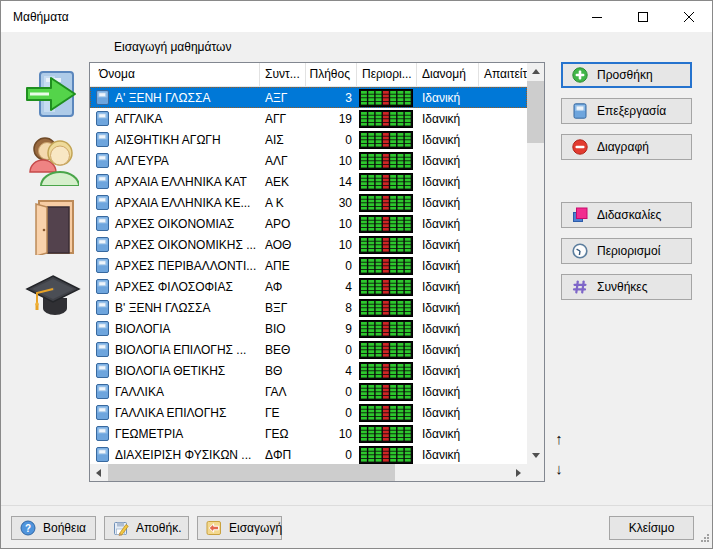  What do you see at coordinates (308, 266) in the screenshot?
I see `table-row: ΑΡΧΕΣ ΠΕΡΙΒΑΛΛΟΝΤΙ... ΑΠΕ 0 Ιδανική` at bounding box center [308, 266].